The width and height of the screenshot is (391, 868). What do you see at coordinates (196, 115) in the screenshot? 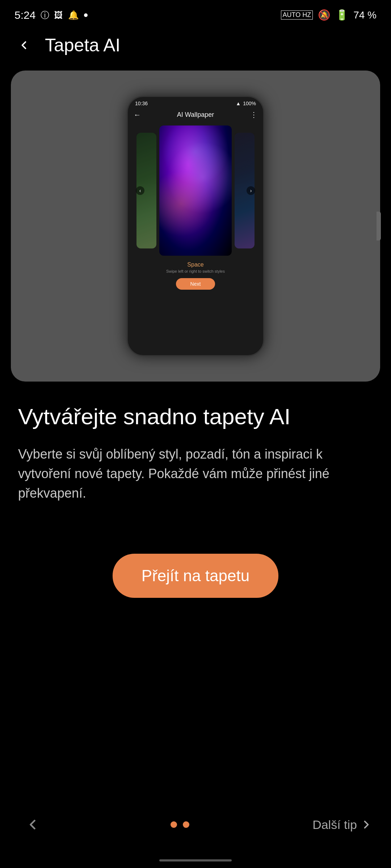
I see `phone-app-header: ← AI Wallpaper ⋮` at bounding box center [196, 115].